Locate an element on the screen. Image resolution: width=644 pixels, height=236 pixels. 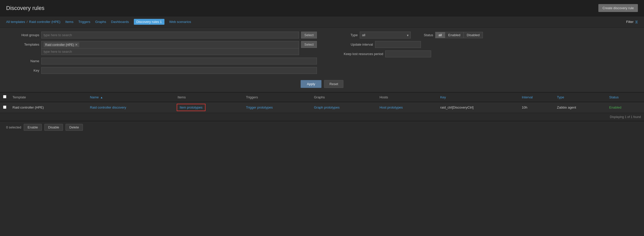
templates-select-button: Select is located at coordinates (309, 44).